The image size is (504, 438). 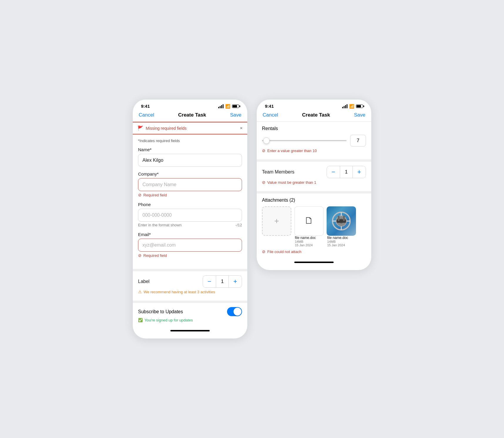 What do you see at coordinates (140, 128) in the screenshot?
I see `flag-icon: 🚩` at bounding box center [140, 128].